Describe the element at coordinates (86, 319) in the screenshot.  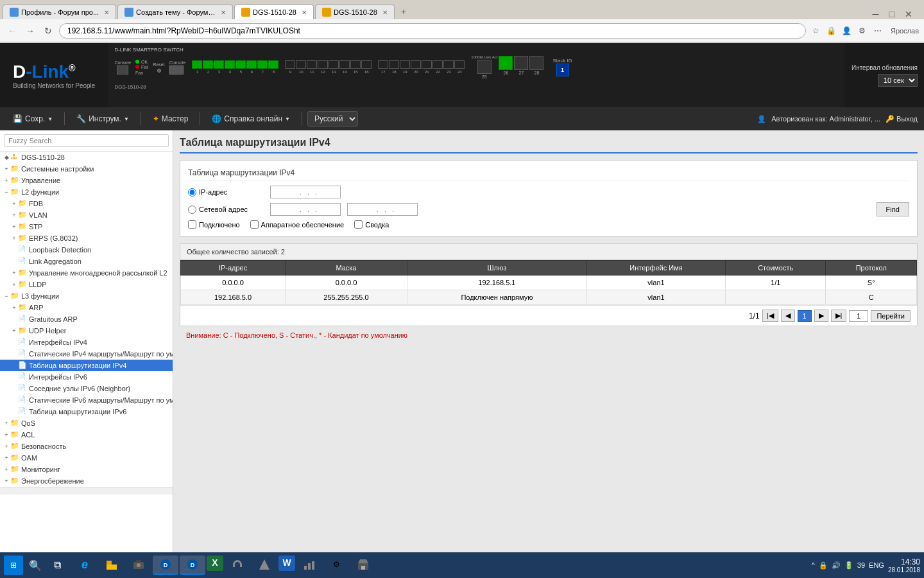
I see `sidebar-item-garp: 📄 Gratuitous ARP` at that location.